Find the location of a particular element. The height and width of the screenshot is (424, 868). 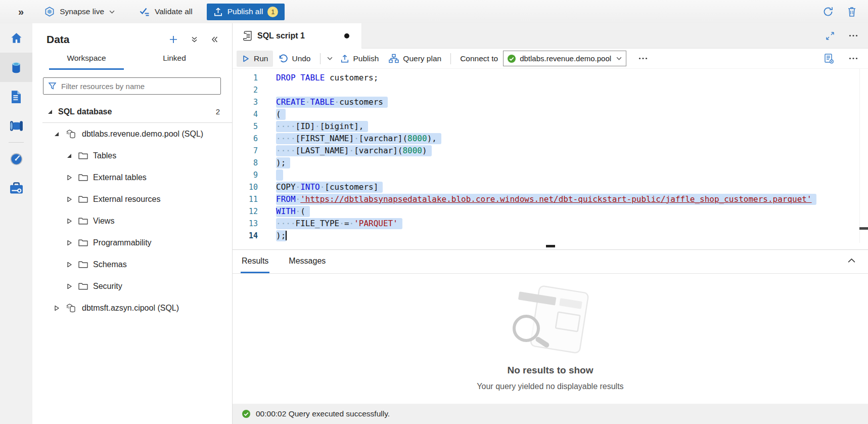

rail-item-integrate is located at coordinates (16, 126).